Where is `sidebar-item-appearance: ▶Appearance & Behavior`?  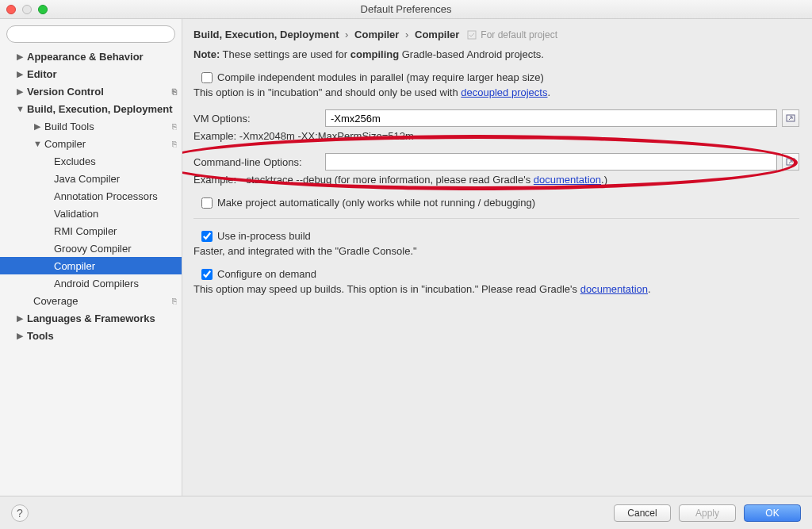
sidebar-item-appearance: ▶Appearance & Behavior is located at coordinates (90, 56).